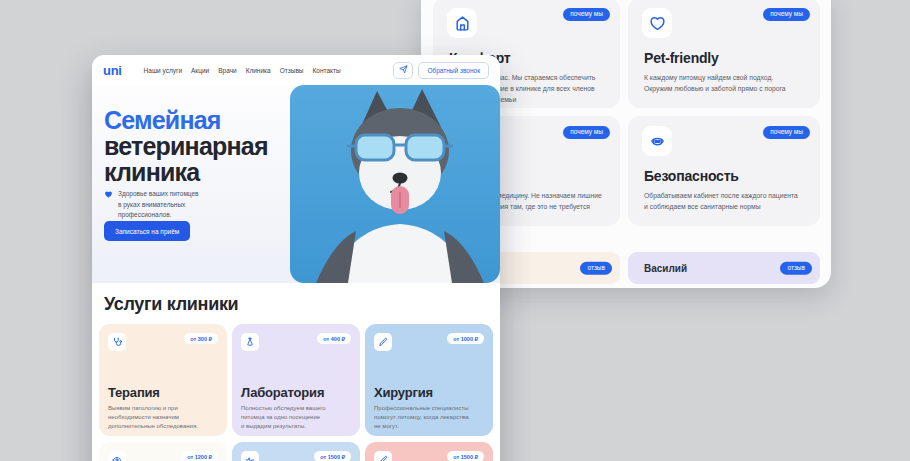  Describe the element at coordinates (242, 70) in the screenshot. I see `main-navigation: Наши услуги Акции Врачи Клиника Отзывы К…` at that location.